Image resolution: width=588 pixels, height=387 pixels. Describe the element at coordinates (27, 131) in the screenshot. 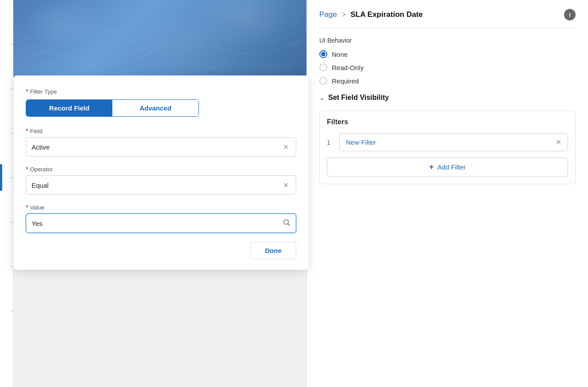

I see `field-required-star: *` at that location.